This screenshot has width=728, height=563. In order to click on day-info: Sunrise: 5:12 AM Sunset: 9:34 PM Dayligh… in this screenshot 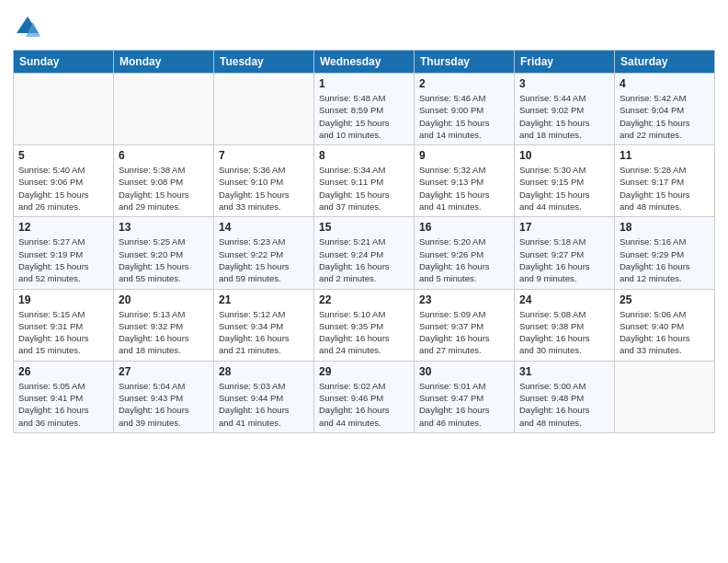, I will do `click(264, 333)`.